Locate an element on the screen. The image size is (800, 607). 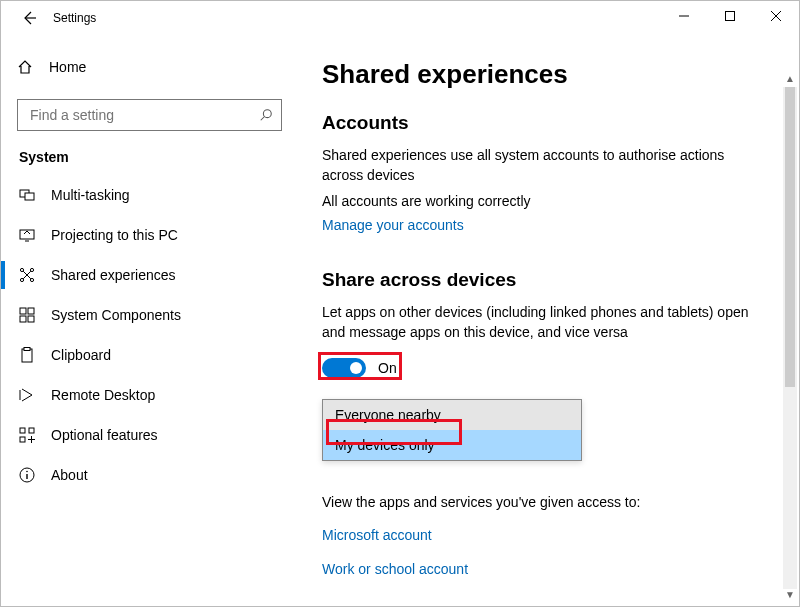
shared-icon is located at coordinates (35, 275).